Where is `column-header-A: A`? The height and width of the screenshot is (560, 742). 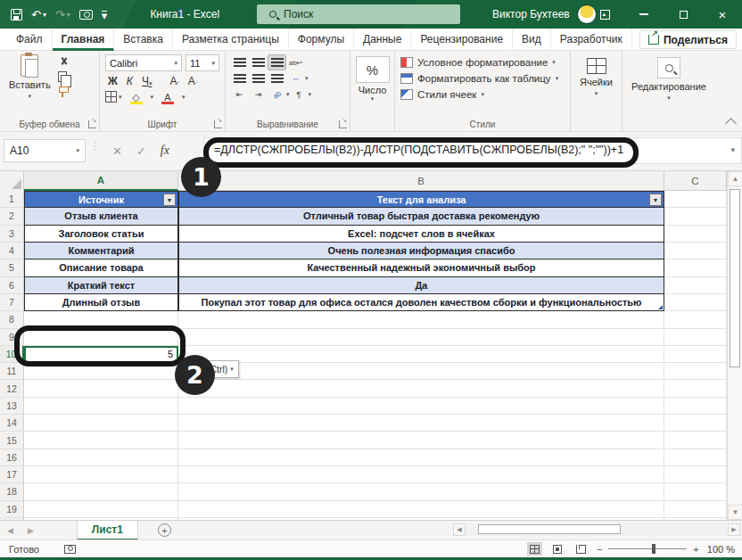
column-header-A: A is located at coordinates (102, 181).